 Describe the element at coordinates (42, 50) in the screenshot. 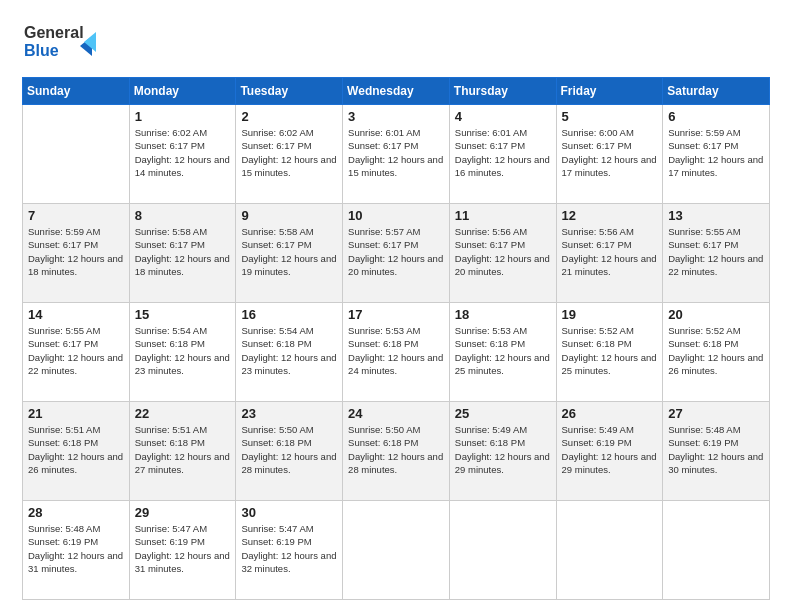

I see `svg-text: Blue` at that location.